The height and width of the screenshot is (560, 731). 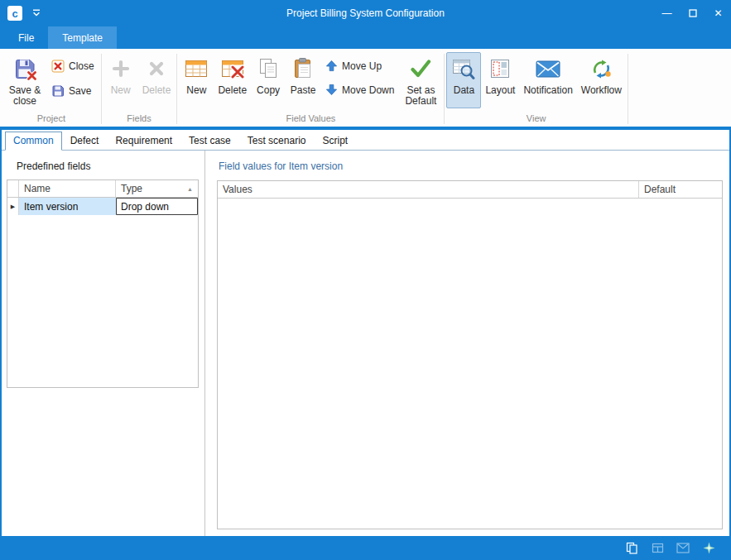 I want to click on app-logo-letter: c, so click(x=15, y=13).